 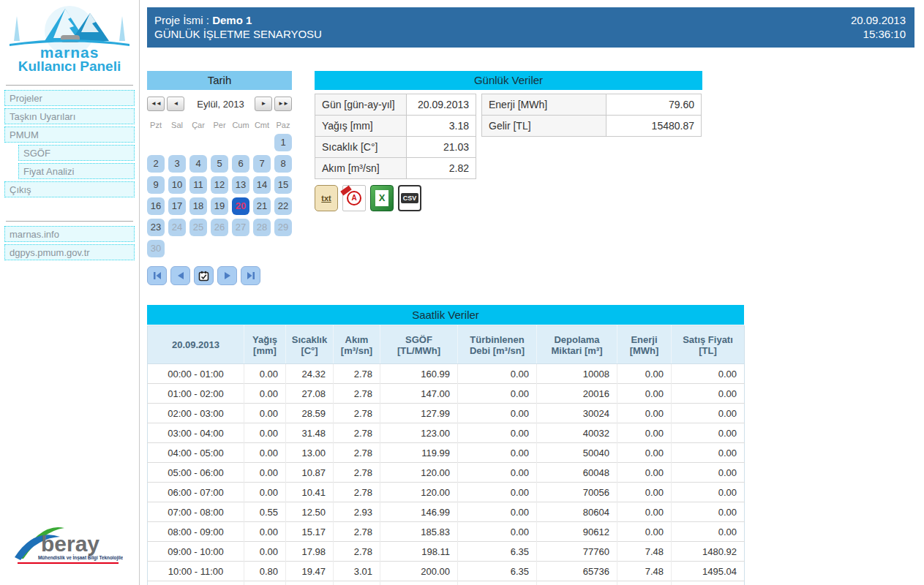 I want to click on calendar-day: 16, so click(x=156, y=206).